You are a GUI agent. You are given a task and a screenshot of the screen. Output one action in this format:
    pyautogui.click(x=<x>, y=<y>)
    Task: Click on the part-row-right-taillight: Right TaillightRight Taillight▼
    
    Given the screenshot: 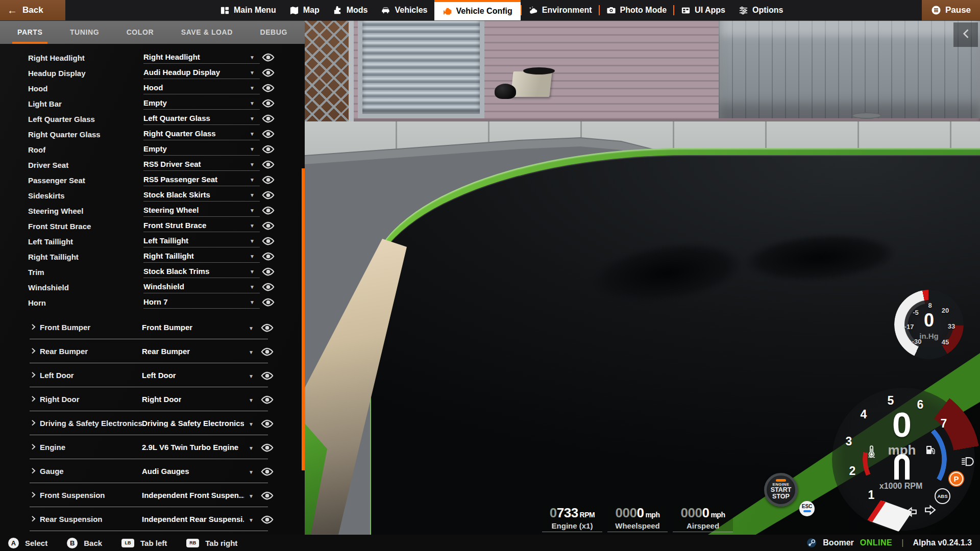 What is the action you would take?
    pyautogui.click(x=152, y=257)
    